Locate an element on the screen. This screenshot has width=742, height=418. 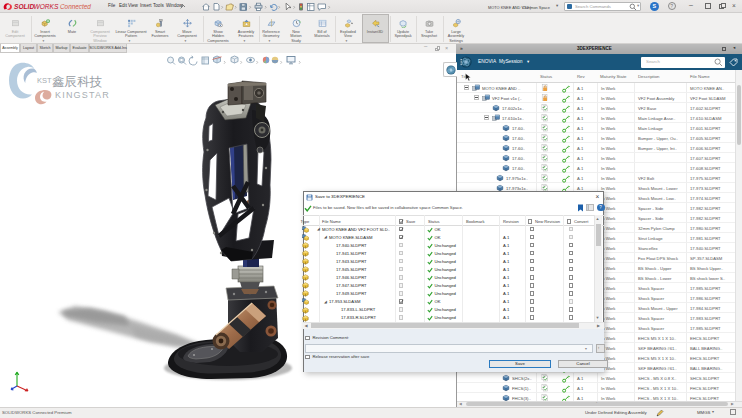
svg-text: Connected is located at coordinates (76, 6).